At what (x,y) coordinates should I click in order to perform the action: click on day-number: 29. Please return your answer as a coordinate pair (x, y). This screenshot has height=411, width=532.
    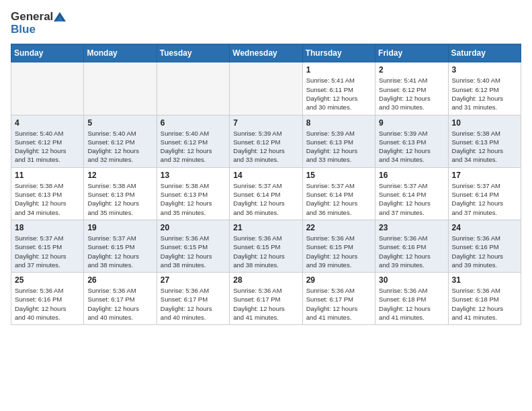
    Looking at the image, I should click on (339, 280).